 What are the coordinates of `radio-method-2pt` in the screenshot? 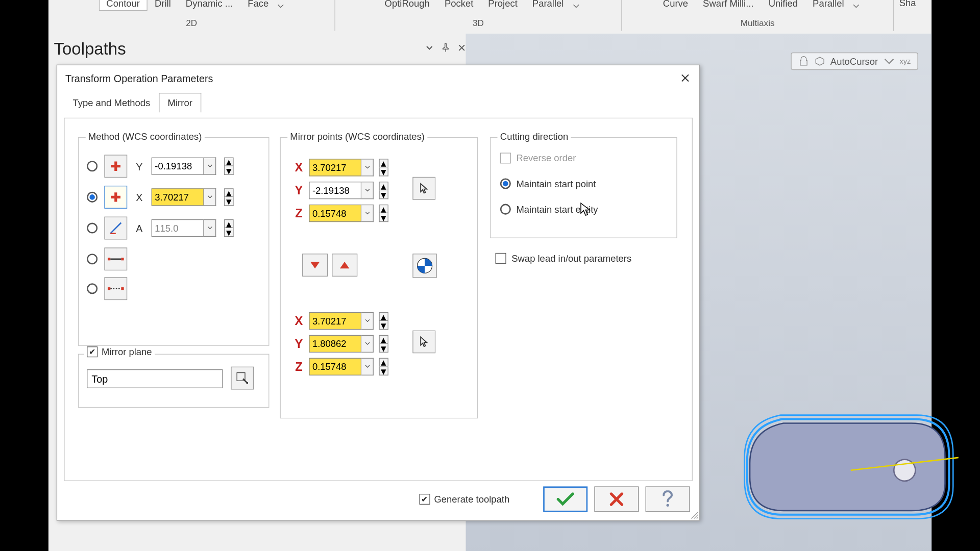 It's located at (92, 289).